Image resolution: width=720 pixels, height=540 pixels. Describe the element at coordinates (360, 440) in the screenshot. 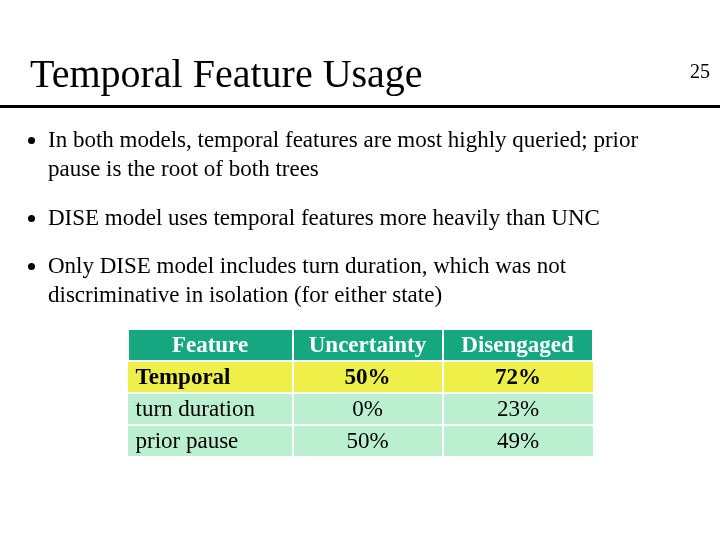

I see `table-row: prior pause 50% 49%` at that location.